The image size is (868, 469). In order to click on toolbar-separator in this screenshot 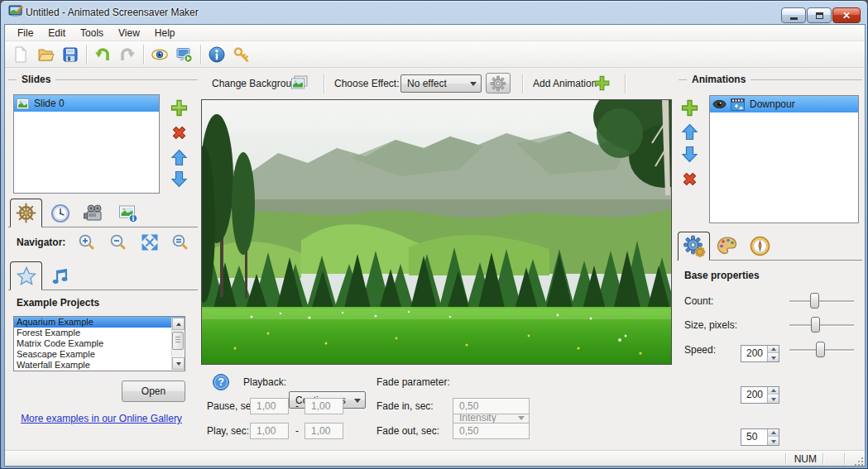, I will do `click(86, 55)`.